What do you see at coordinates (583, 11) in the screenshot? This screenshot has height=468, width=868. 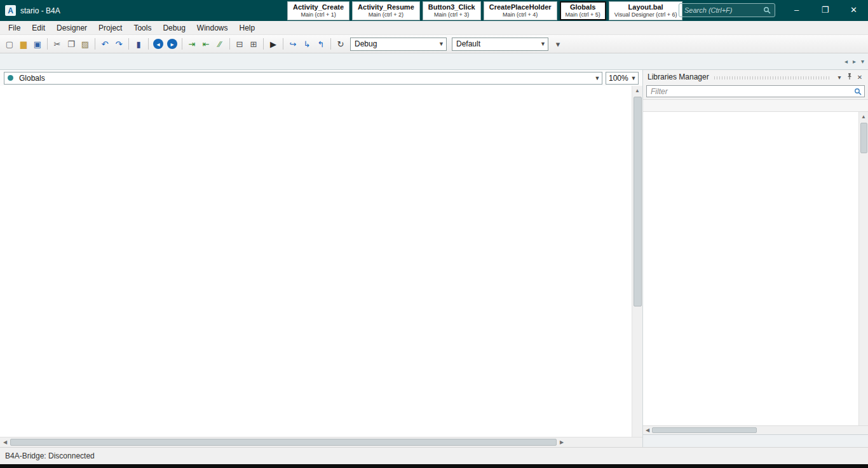 I see `header-tab-globals: GlobalsMain (ctrl + 5)` at bounding box center [583, 11].